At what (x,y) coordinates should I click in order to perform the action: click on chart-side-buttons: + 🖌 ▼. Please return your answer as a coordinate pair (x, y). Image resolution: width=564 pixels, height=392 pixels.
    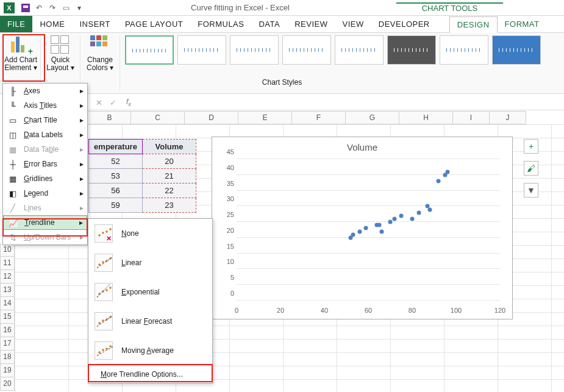
    Looking at the image, I should click on (531, 168).